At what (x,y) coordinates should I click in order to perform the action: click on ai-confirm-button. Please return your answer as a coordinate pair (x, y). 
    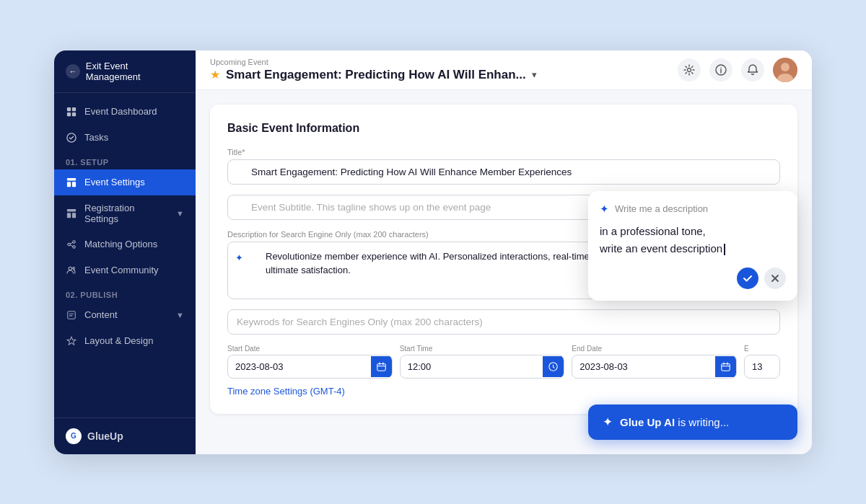
    Looking at the image, I should click on (748, 278).